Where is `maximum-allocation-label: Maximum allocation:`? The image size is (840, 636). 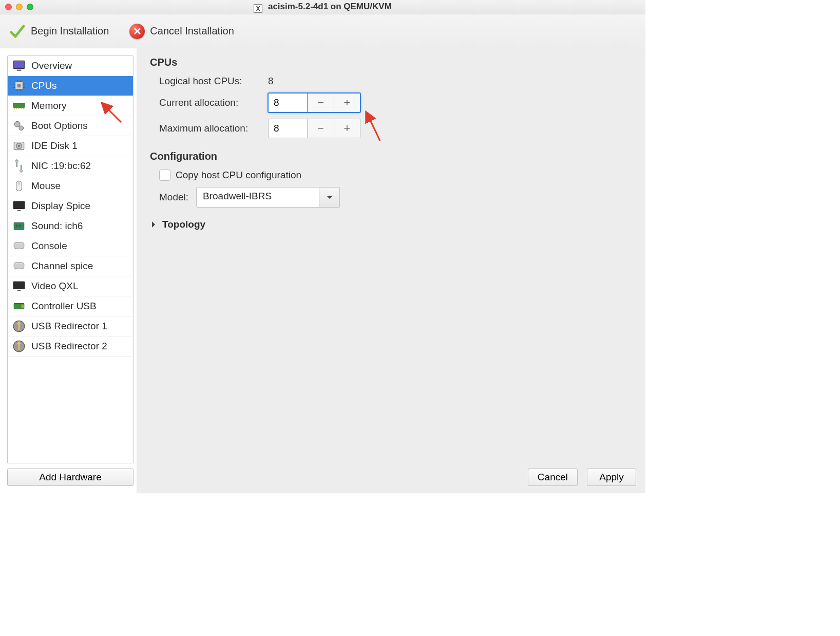 maximum-allocation-label: Maximum allocation: is located at coordinates (209, 128).